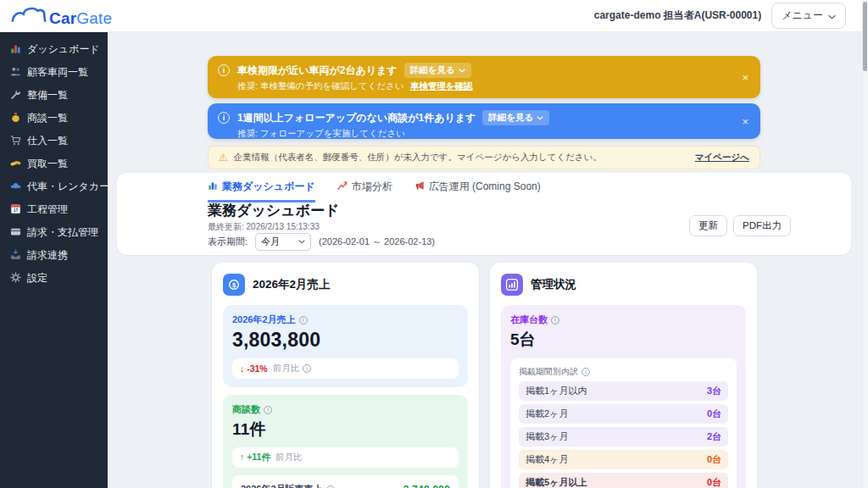 This screenshot has width=868, height=488. What do you see at coordinates (15, 164) in the screenshot?
I see `handshake-icon` at bounding box center [15, 164].